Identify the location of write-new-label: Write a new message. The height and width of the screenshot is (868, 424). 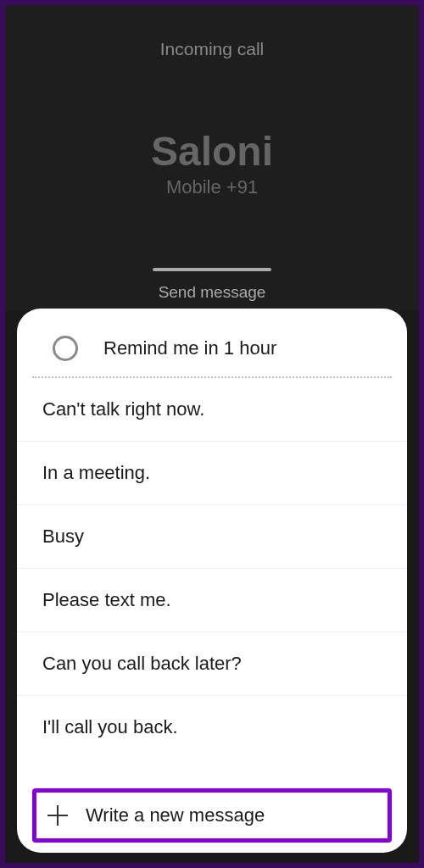
(175, 815).